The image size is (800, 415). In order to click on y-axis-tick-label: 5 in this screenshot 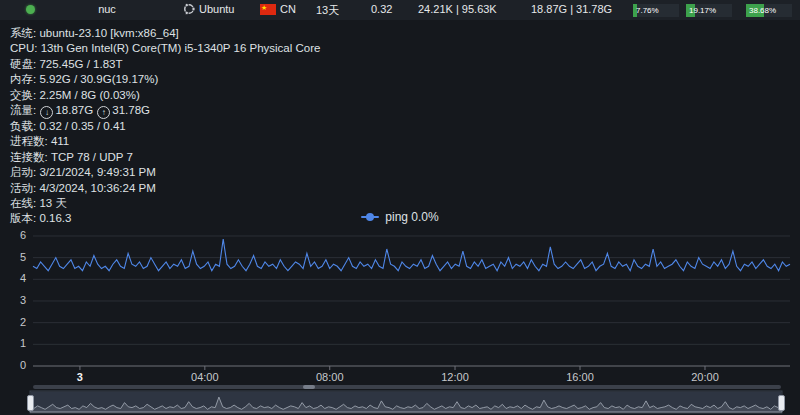, I will do `click(13, 257)`.